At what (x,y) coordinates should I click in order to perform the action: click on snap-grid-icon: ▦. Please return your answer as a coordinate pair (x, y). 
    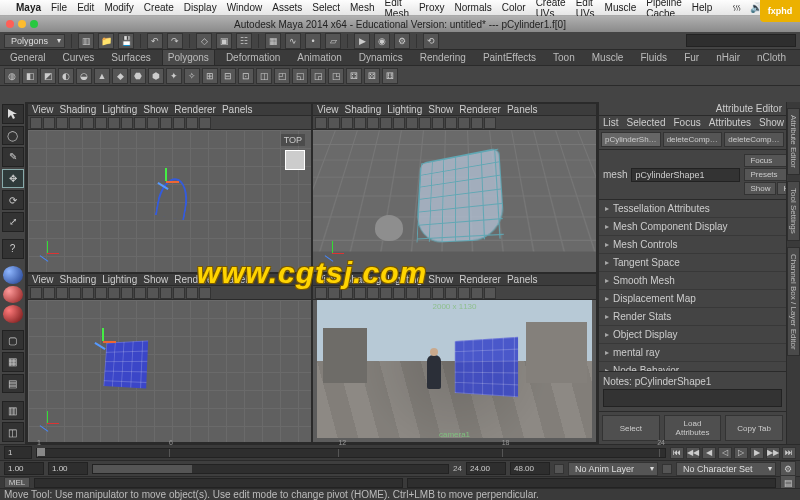
    Looking at the image, I should click on (273, 41).